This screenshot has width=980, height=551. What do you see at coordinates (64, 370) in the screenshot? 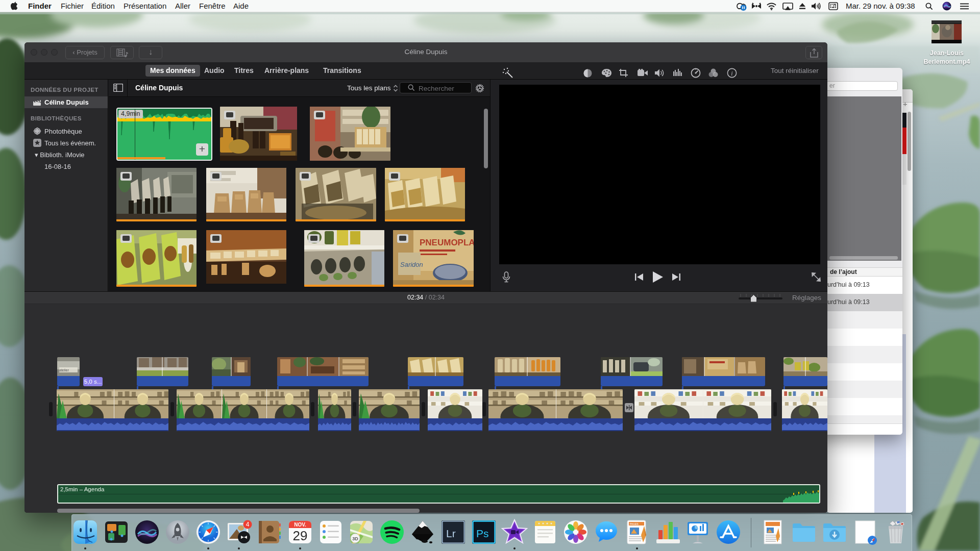
I see `svg-text: atelier` at bounding box center [64, 370].